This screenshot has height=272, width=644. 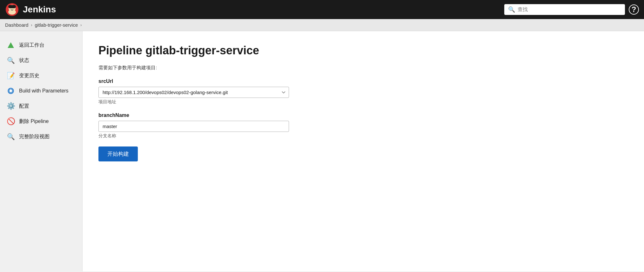 What do you see at coordinates (34, 137) in the screenshot?
I see `sidebar-label-full-stage-view: 完整阶段视图` at bounding box center [34, 137].